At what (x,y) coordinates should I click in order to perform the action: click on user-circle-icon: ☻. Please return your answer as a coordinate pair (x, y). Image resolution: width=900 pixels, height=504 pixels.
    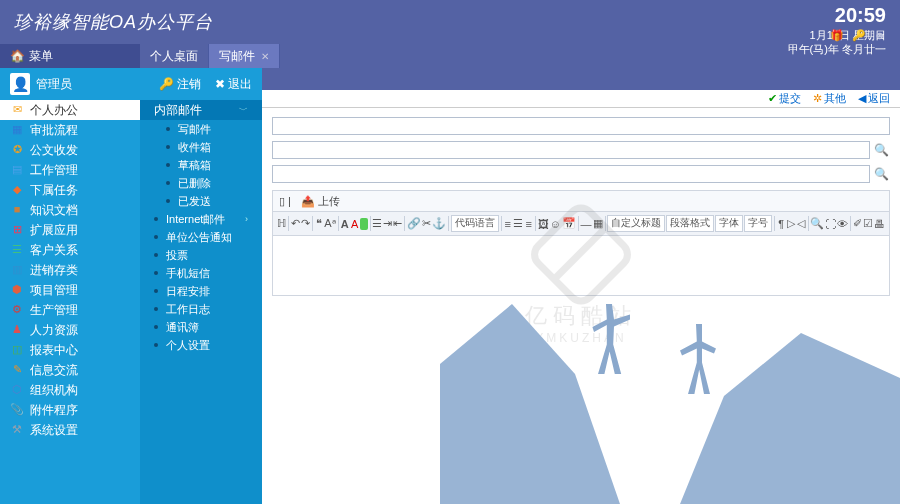
    Looking at the image, I should click on (880, 35).